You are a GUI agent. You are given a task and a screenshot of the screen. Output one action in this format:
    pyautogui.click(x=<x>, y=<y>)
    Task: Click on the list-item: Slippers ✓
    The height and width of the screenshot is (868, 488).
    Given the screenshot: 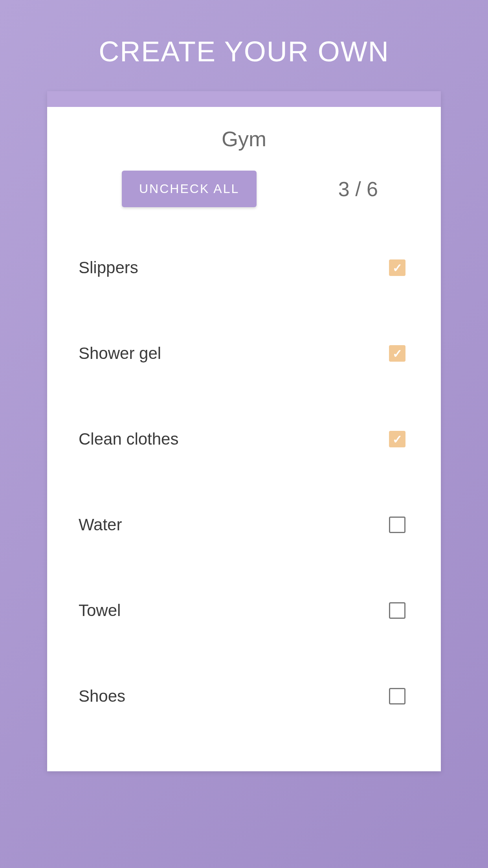 What is the action you would take?
    pyautogui.click(x=244, y=268)
    